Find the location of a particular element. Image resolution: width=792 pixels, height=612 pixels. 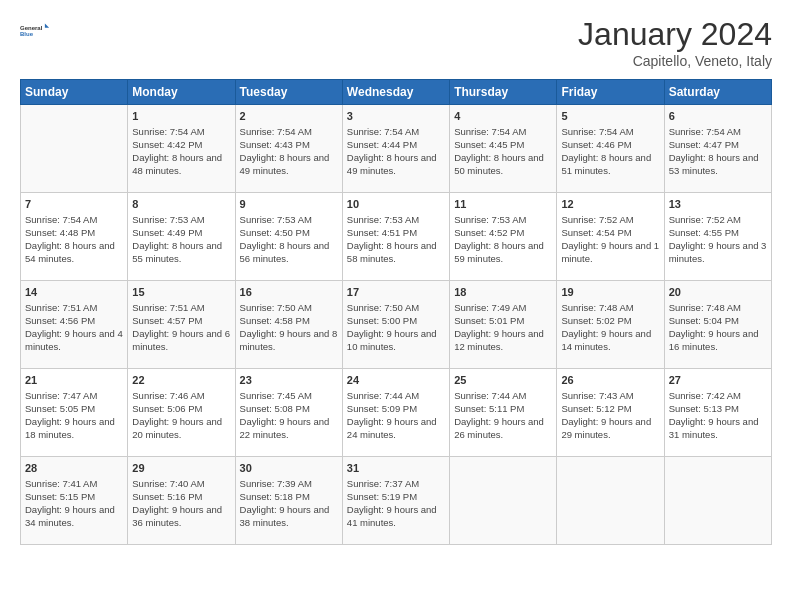

calendar-cell: 22Sunrise: 7:46 AM Sunset: 5:06 PM Dayli… is located at coordinates (182, 413).